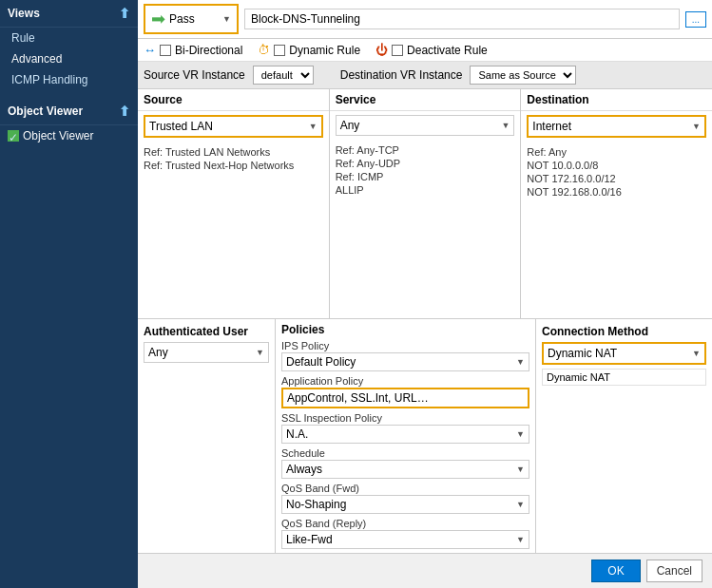 This screenshot has height=588, width=712. Describe the element at coordinates (405, 362) in the screenshot. I see `ips-policy-select: Default Policy ▼` at that location.